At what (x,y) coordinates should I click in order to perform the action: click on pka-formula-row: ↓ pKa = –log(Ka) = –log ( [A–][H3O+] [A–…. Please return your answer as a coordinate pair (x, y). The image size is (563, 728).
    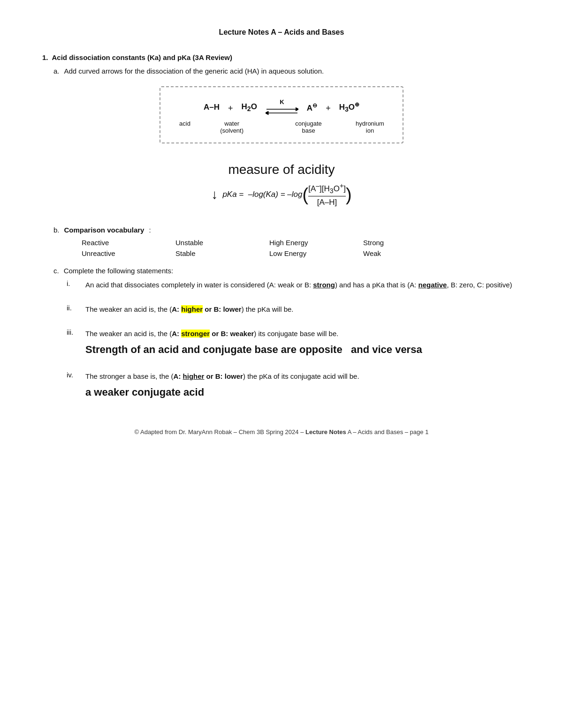
    Looking at the image, I should click on (282, 195).